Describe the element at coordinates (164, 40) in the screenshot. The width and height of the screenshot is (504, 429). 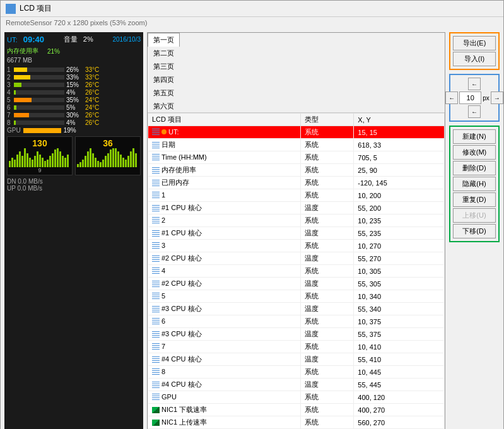
I see `tab-0: 第一页` at that location.